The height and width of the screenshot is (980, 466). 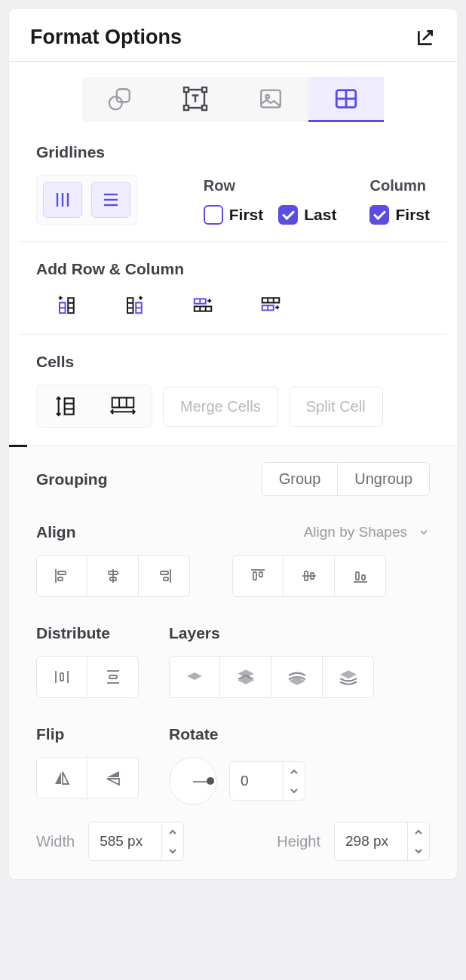 What do you see at coordinates (56, 532) in the screenshot?
I see `align-title: Align` at bounding box center [56, 532].